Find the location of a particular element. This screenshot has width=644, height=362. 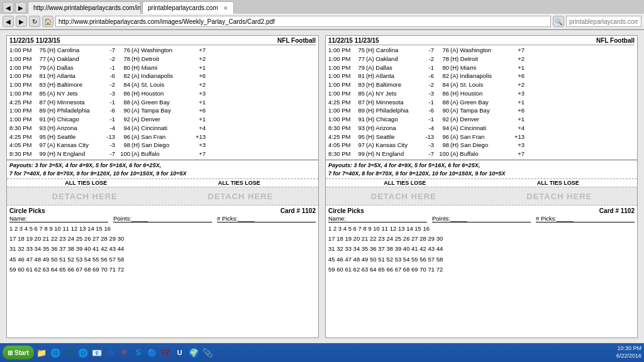

num-row-2-left: 17 18 19 20 21 22 23 24 25 26 27 28 29 3… is located at coordinates (162, 239).